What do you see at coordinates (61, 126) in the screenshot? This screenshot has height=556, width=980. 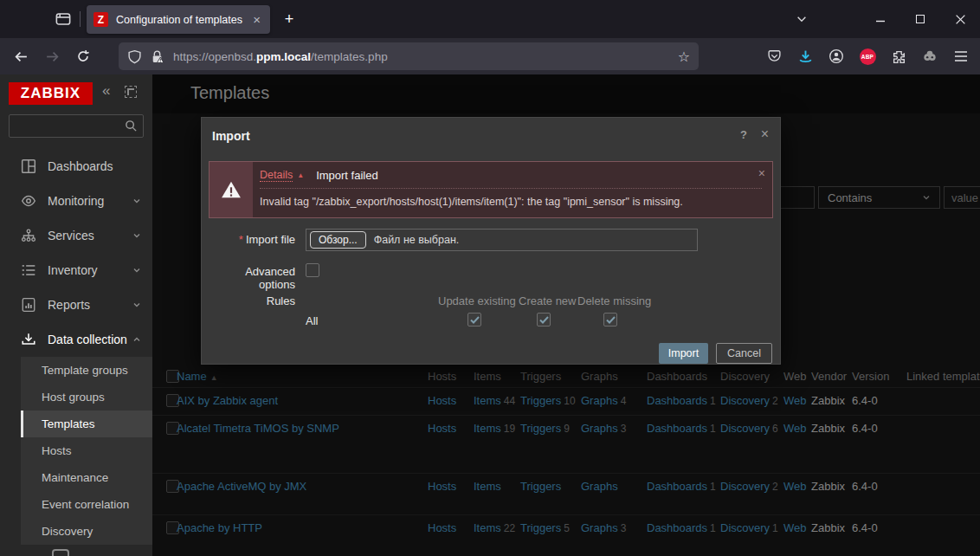 I see `search-input` at bounding box center [61, 126].